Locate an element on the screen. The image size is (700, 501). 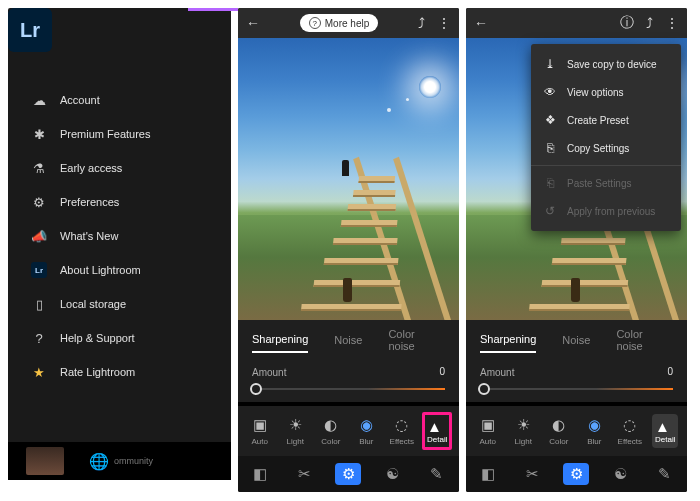
ctx-create-preset: ❖ Create Preset is located at coordinates (606, 120).